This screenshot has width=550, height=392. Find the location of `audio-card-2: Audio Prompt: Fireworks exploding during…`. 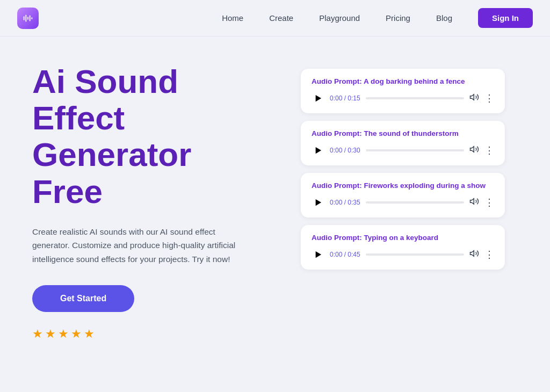

audio-card-2: Audio Prompt: Fireworks exploding during… is located at coordinates (403, 195).